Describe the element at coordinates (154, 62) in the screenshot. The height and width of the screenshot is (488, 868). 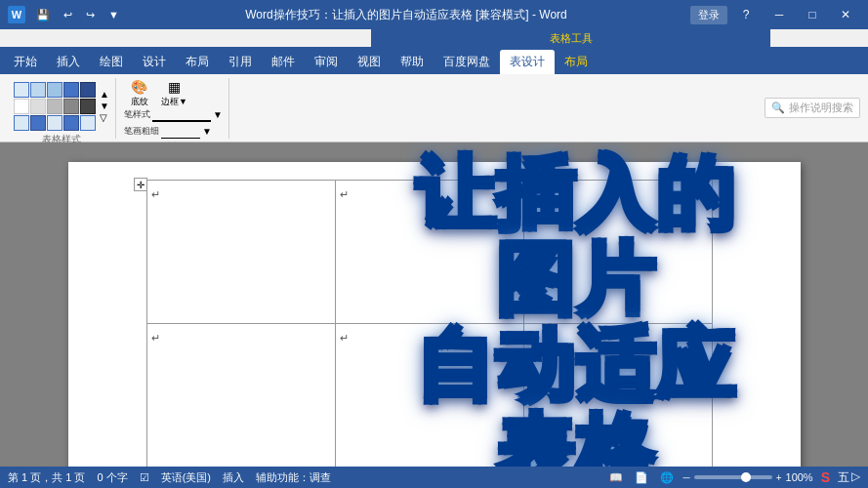
I see `tab-design: 设计` at that location.